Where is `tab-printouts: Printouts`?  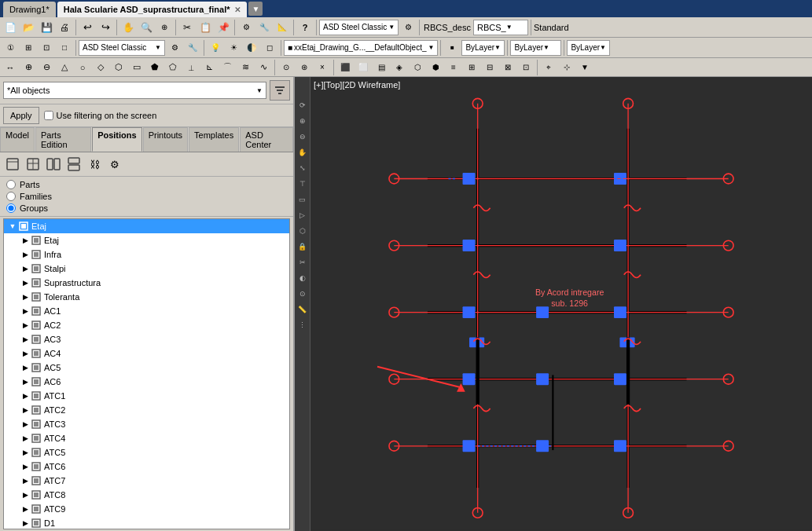 tab-printouts: Printouts is located at coordinates (165, 140).